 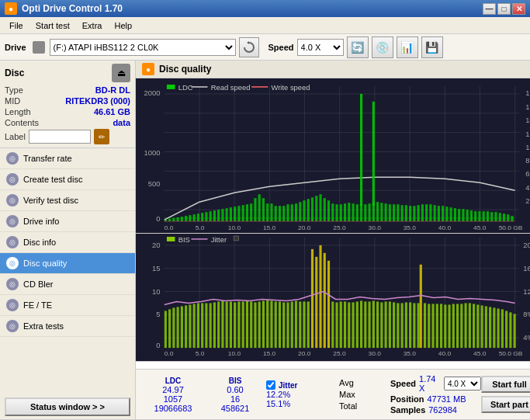 I want to click on drive-select: (F:) ATAPI iHBS112 2 CL0K, so click(x=143, y=47).